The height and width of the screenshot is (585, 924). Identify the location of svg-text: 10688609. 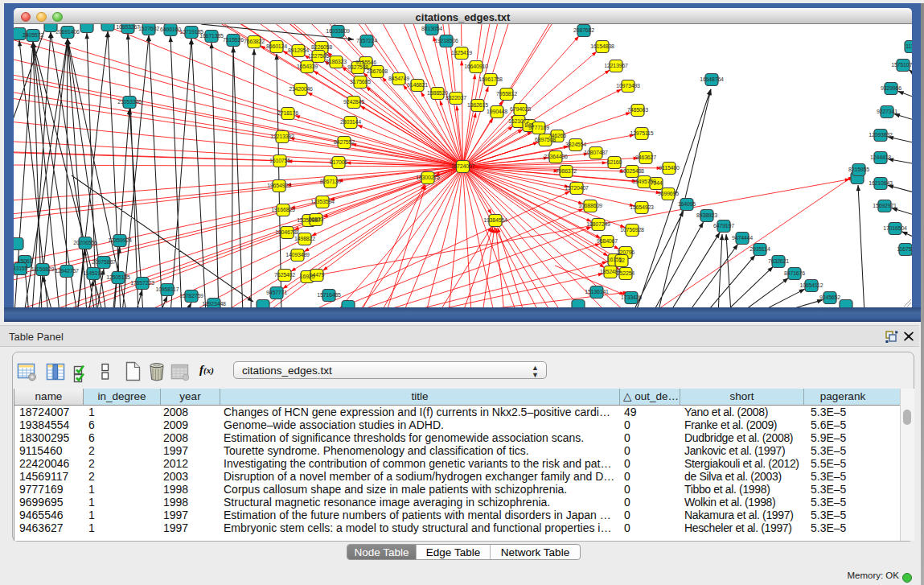
(590, 206).